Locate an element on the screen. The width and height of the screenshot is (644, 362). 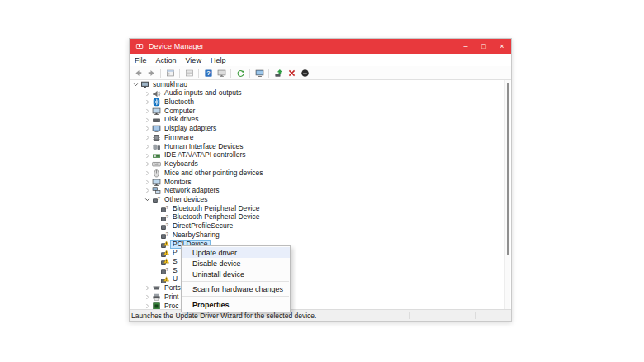
uninstall-device-icon-button is located at coordinates (291, 73).